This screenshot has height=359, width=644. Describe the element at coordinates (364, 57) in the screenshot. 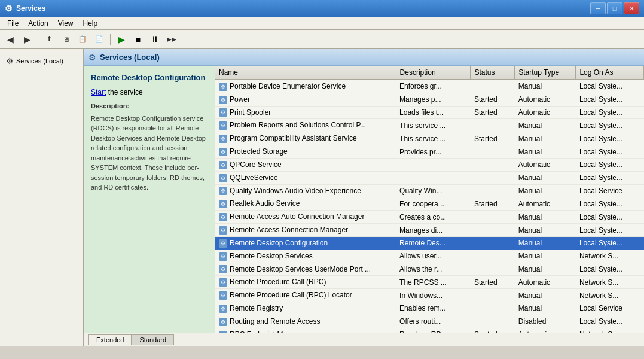

I see `content-header: ⚙ Services (Local)` at that location.